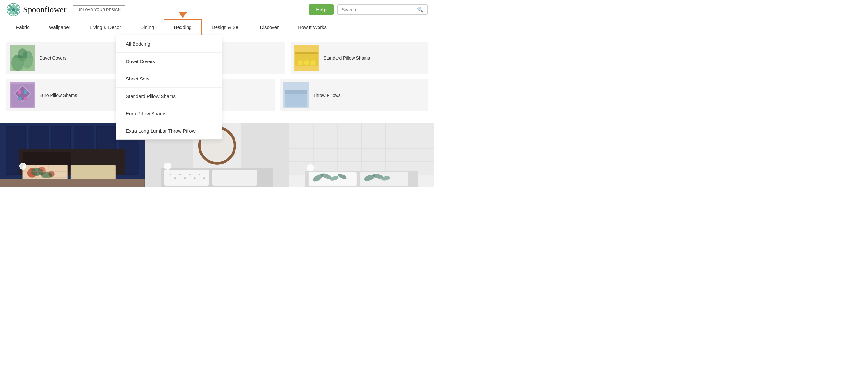 This screenshot has width=868, height=387. Describe the element at coordinates (354, 95) in the screenshot. I see `product-card-throw: Throw Pillows` at that location.